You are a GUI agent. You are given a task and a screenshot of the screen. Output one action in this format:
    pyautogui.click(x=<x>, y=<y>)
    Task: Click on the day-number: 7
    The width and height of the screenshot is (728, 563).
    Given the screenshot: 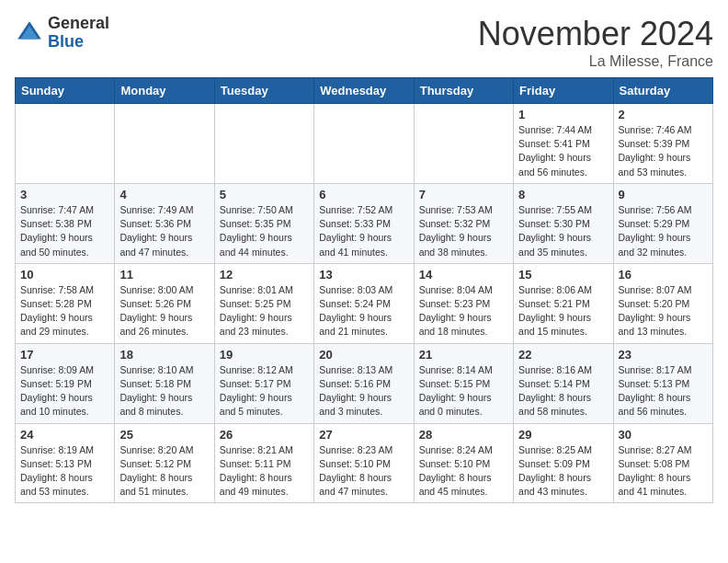 What is the action you would take?
    pyautogui.click(x=463, y=195)
    